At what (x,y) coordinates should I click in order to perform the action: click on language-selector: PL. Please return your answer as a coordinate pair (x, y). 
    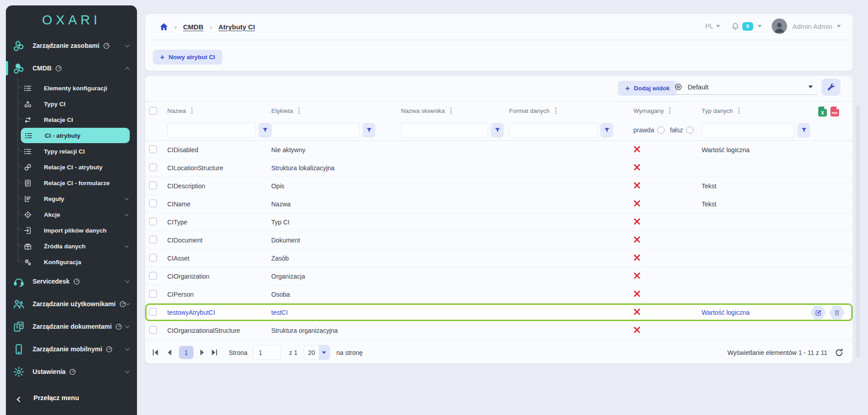
    Looking at the image, I should click on (709, 26).